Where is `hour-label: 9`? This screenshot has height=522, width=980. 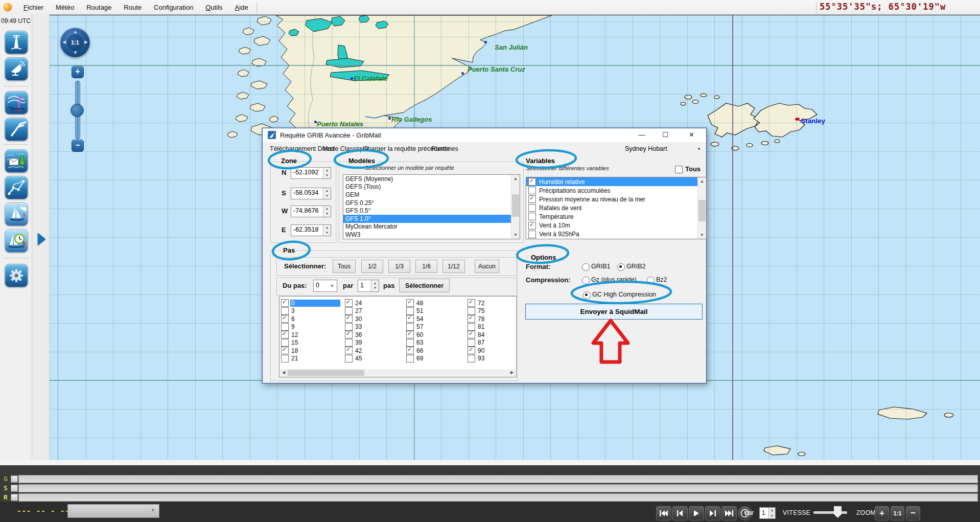
hour-label: 9 is located at coordinates (293, 327).